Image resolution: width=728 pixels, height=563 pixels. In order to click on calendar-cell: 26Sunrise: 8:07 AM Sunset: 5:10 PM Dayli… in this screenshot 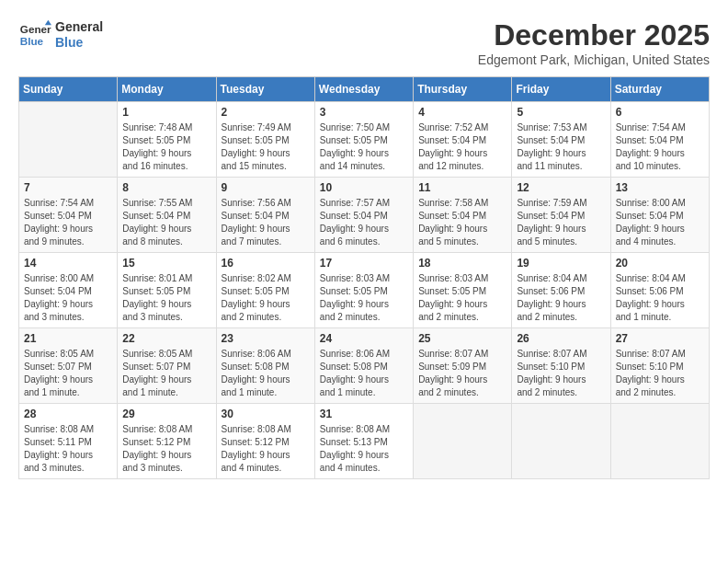, I will do `click(561, 366)`.